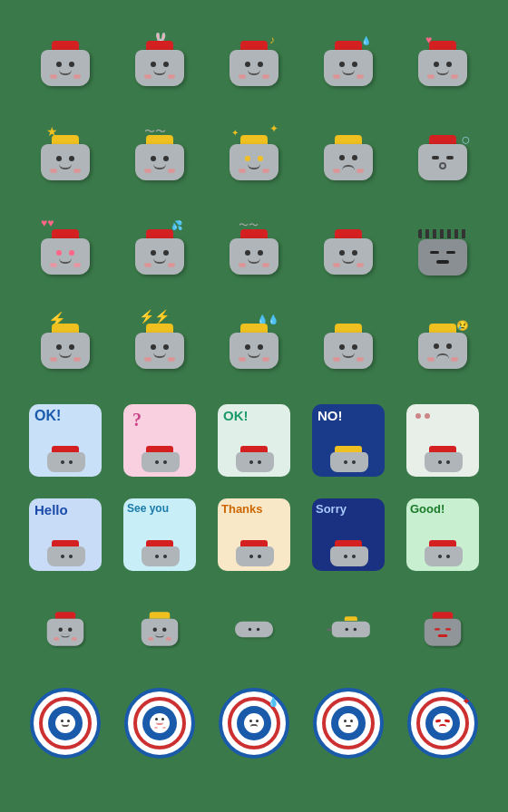 This screenshot has height=812, width=508. What do you see at coordinates (160, 440) in the screenshot?
I see `sticker-r5c2: ?` at bounding box center [160, 440].